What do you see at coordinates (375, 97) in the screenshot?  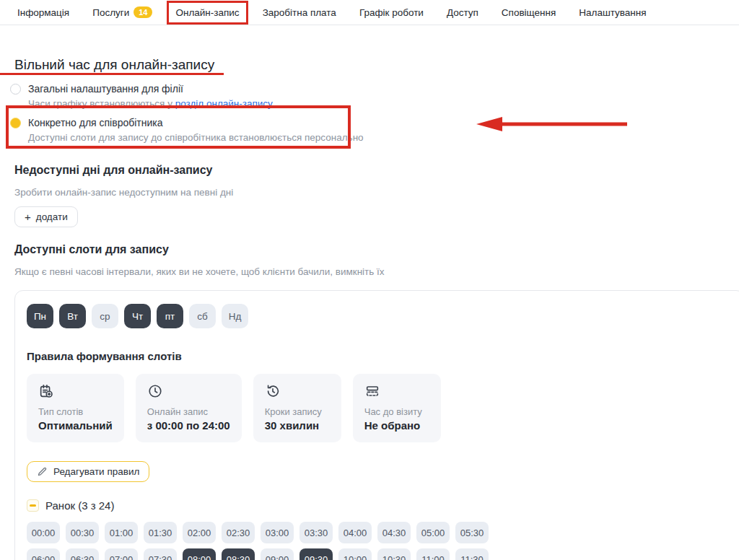 I see `option-branch-settings: Загальні налаштування для філії Часи гра…` at bounding box center [375, 97].